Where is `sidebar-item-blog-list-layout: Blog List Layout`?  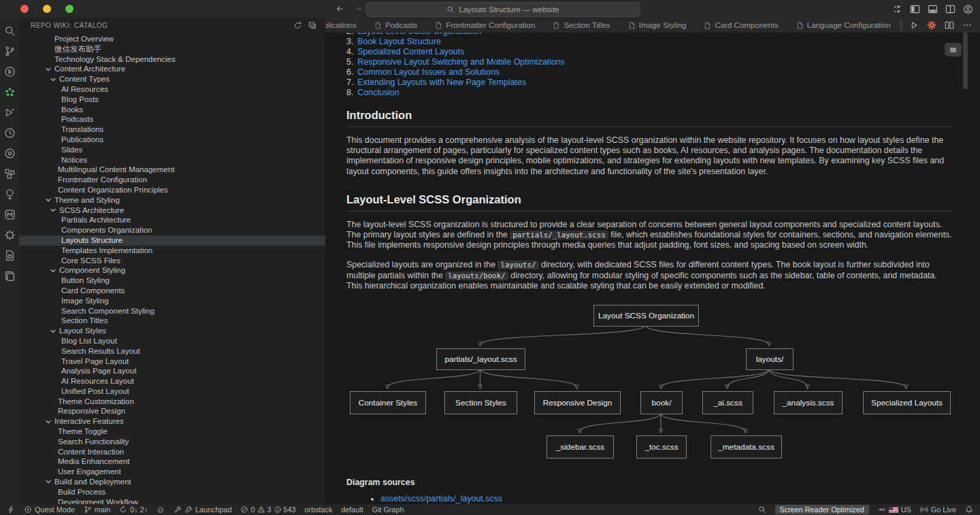
sidebar-item-blog-list-layout: Blog List Layout is located at coordinates (172, 342).